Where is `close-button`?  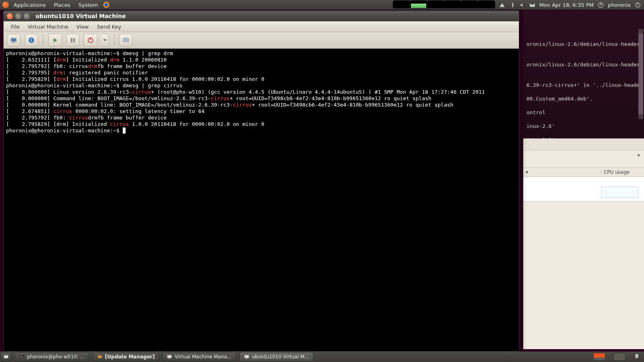
close-button is located at coordinates (10, 16).